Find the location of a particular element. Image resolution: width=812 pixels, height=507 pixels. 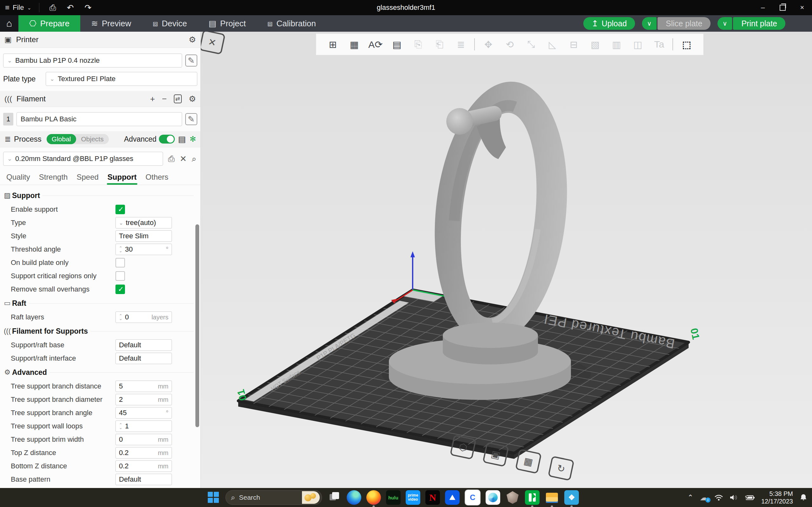

nav-tab: ⧈ Calibration is located at coordinates (292, 23).